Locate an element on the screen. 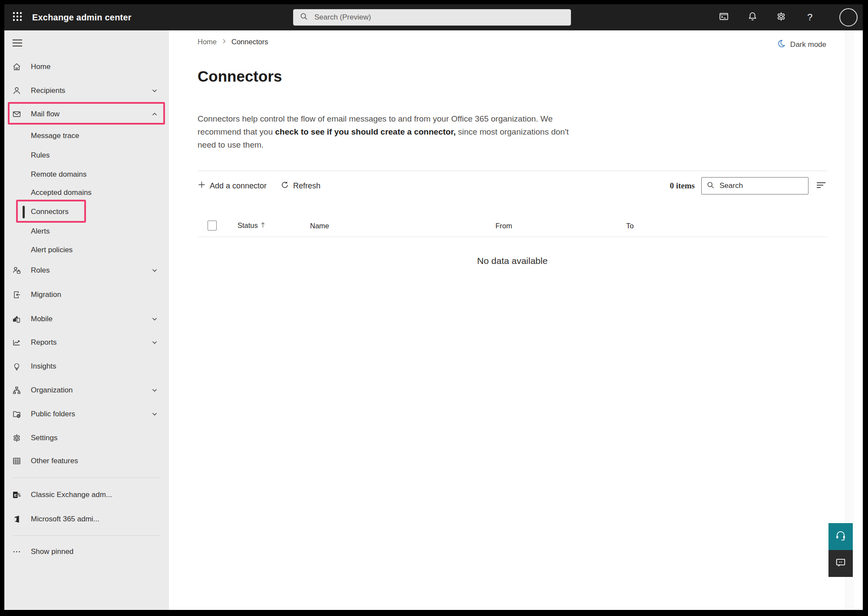 This screenshot has height=616, width=868. line-chart-icon is located at coordinates (17, 343).